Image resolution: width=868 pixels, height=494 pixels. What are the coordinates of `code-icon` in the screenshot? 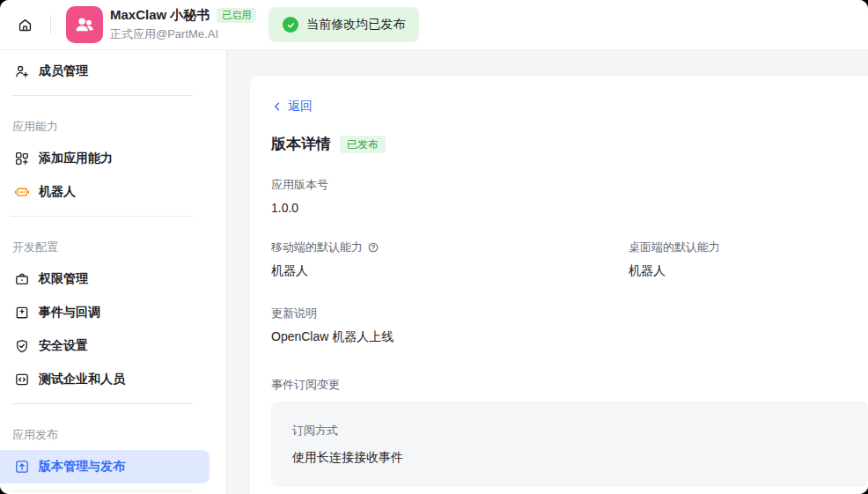 It's located at (22, 380).